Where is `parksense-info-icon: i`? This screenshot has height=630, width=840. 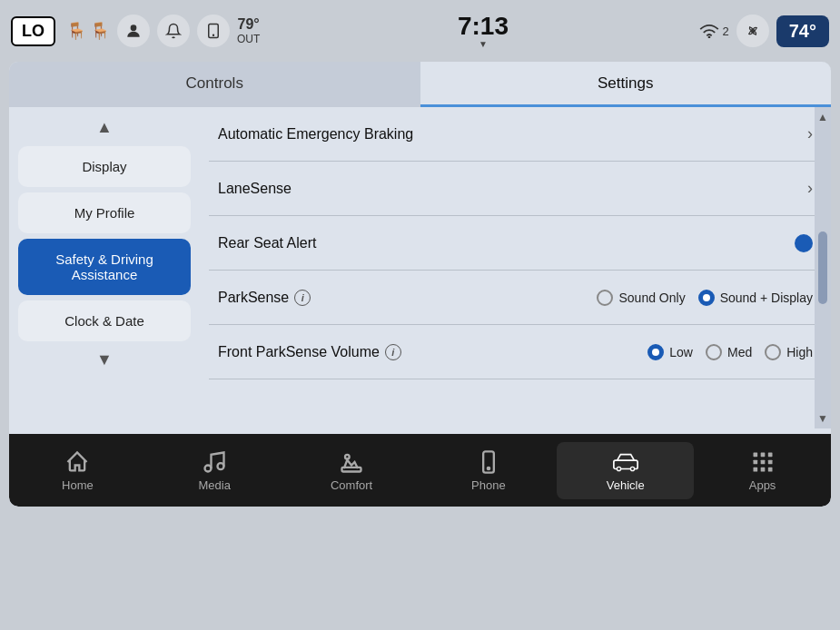
parksense-info-icon: i is located at coordinates (302, 298).